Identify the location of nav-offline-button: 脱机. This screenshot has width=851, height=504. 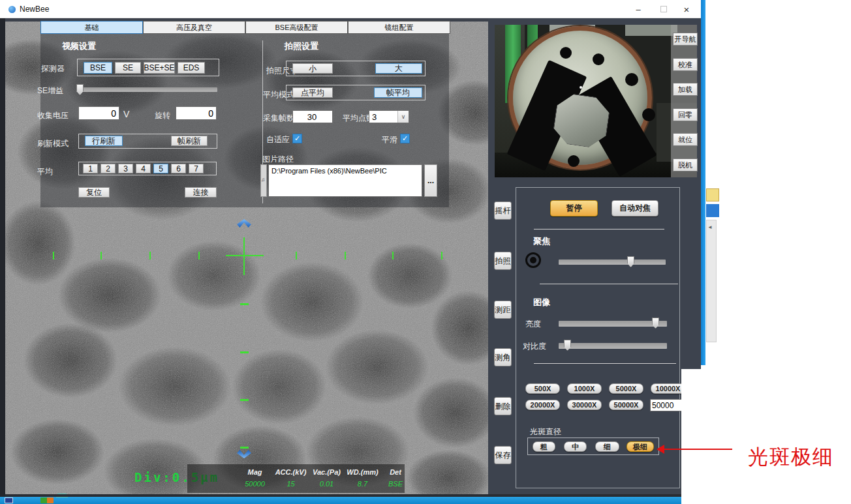
(685, 165).